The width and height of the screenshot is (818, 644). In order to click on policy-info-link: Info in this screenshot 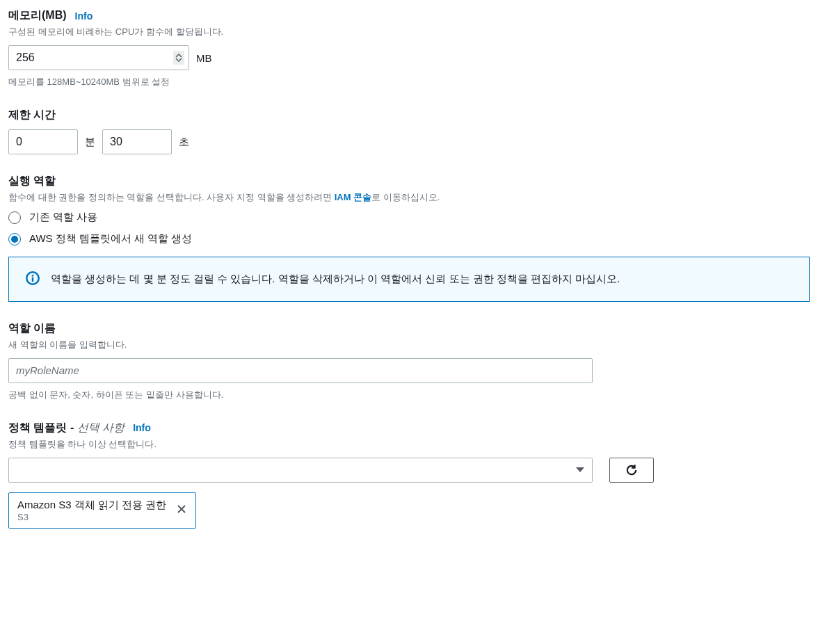, I will do `click(142, 428)`.